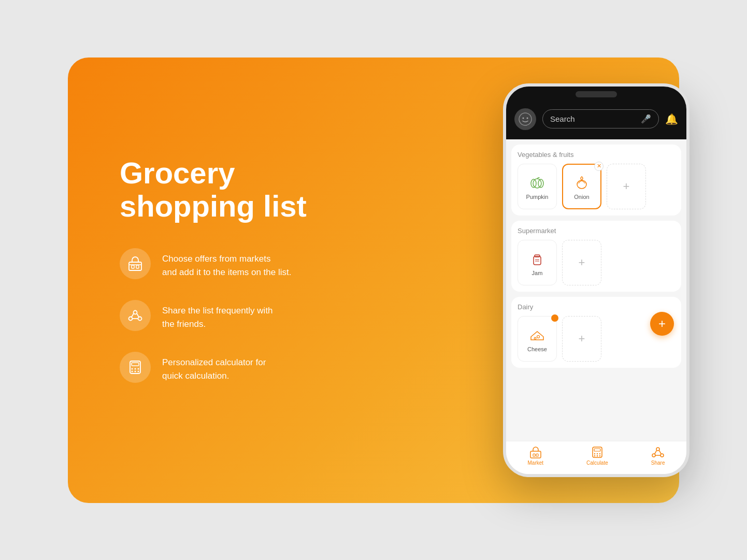 The height and width of the screenshot is (560, 747). What do you see at coordinates (658, 463) in the screenshot?
I see `nav-share-label: Share` at bounding box center [658, 463].